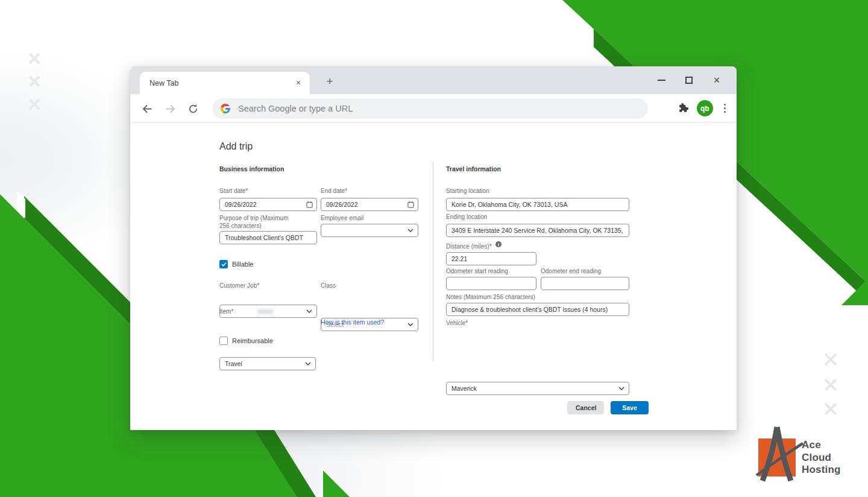  What do you see at coordinates (433, 80) in the screenshot?
I see `tab-strip: New Tab × + ×` at bounding box center [433, 80].